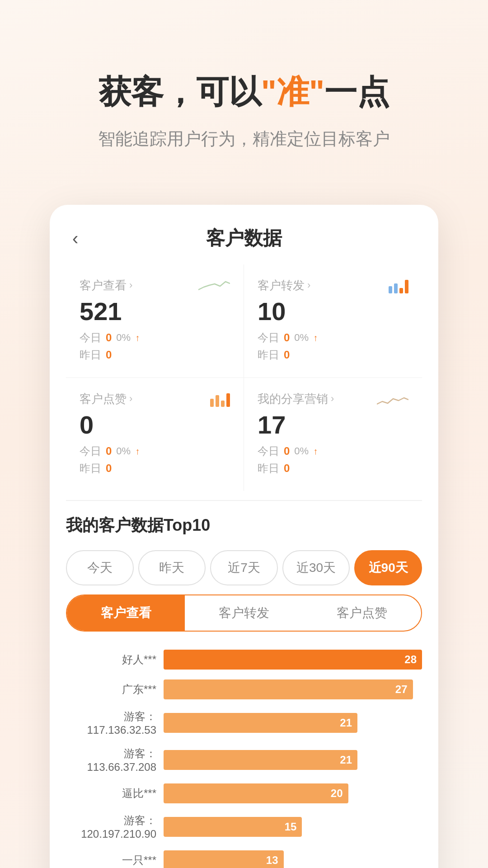 The width and height of the screenshot is (488, 868). What do you see at coordinates (291, 827) in the screenshot?
I see `bar-value: 15` at bounding box center [291, 827].